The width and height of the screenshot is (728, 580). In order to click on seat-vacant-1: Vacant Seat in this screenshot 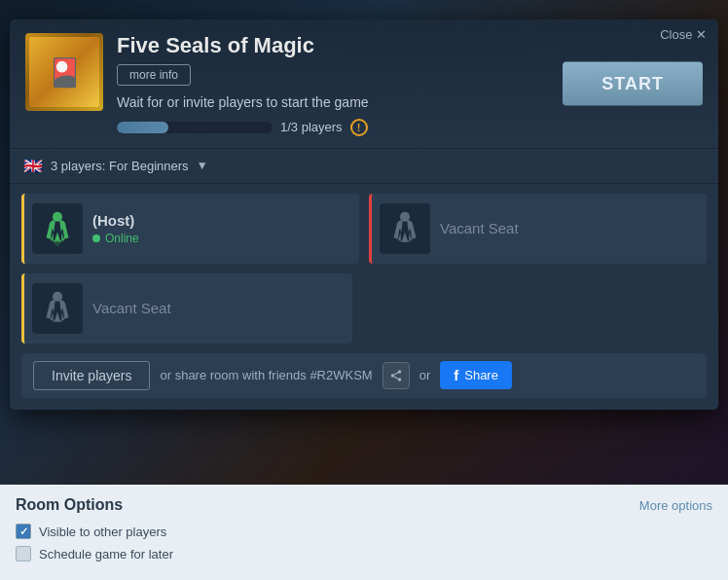, I will do `click(537, 229)`.